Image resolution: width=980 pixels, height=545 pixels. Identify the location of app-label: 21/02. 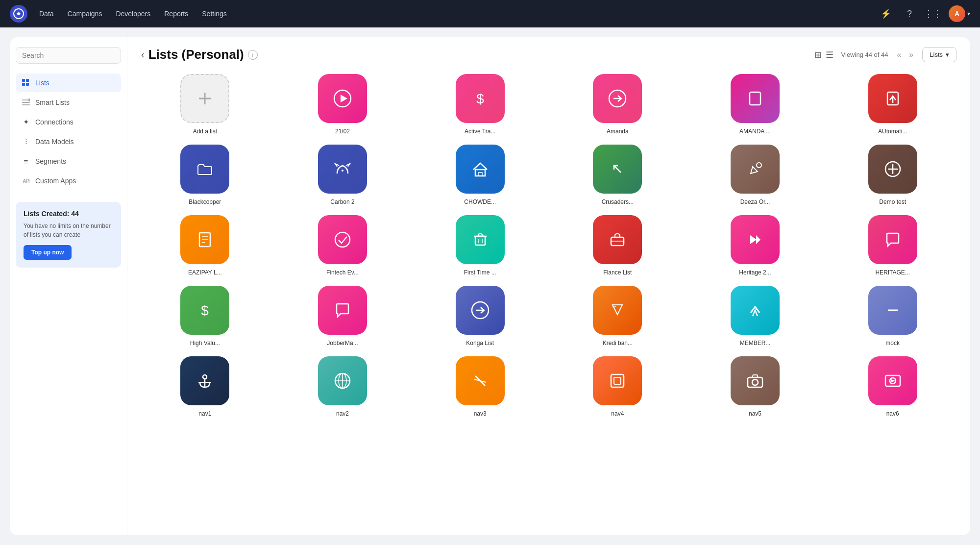
(343, 131).